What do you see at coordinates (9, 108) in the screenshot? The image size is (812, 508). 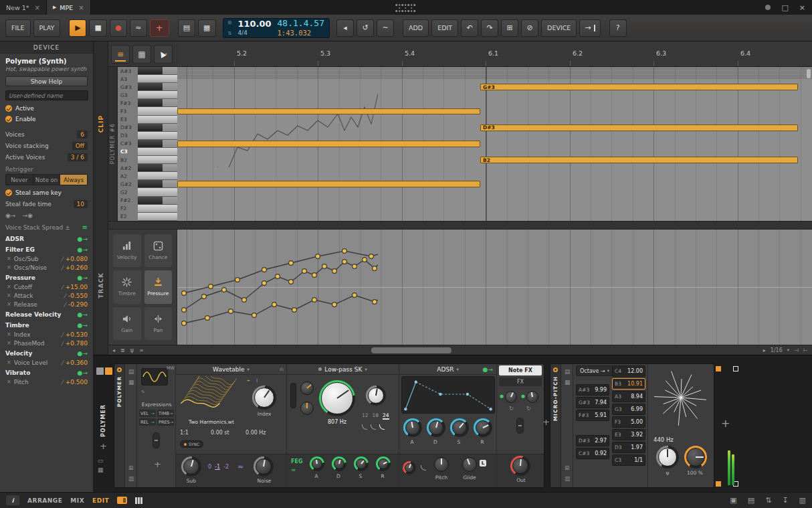 I see `active-checkbox-icon` at bounding box center [9, 108].